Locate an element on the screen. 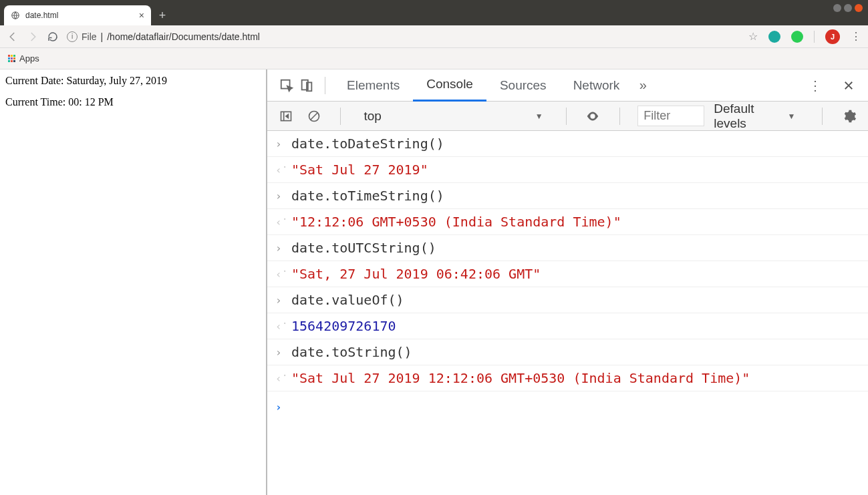 This screenshot has height=495, width=868. tab-close-icon: × is located at coordinates (142, 15).